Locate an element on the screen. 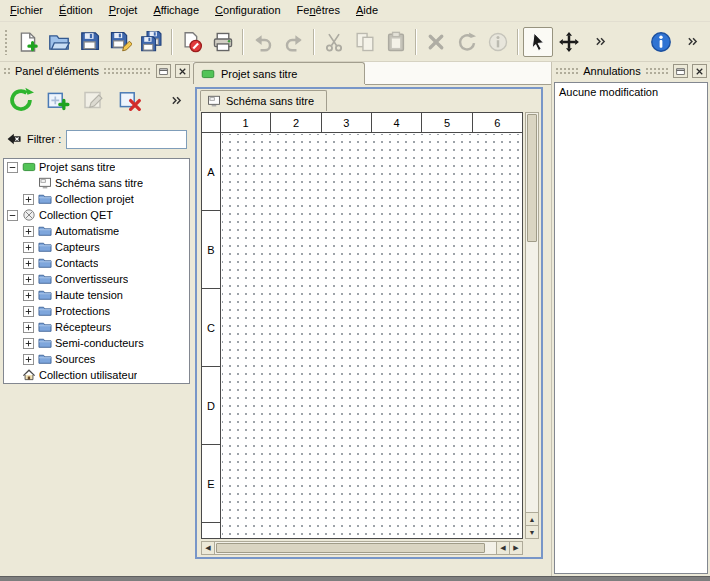 This screenshot has height=581, width=710. vertical-scrollbar-track is located at coordinates (532, 378).